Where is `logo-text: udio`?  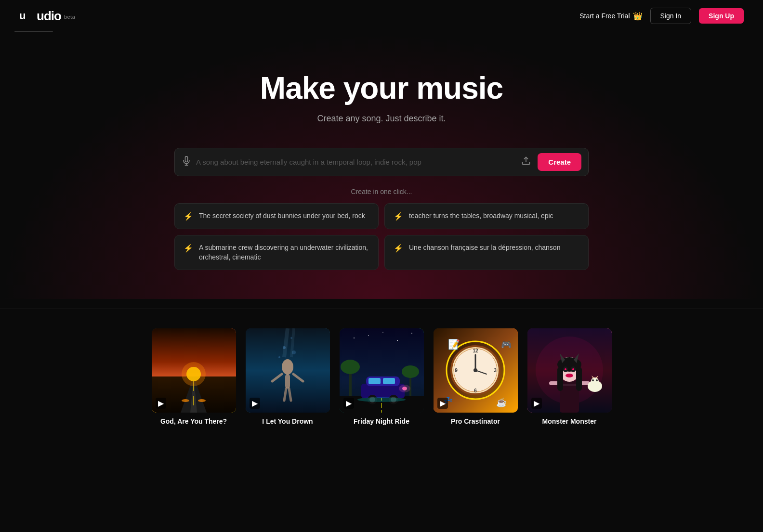 logo-text: udio is located at coordinates (49, 16).